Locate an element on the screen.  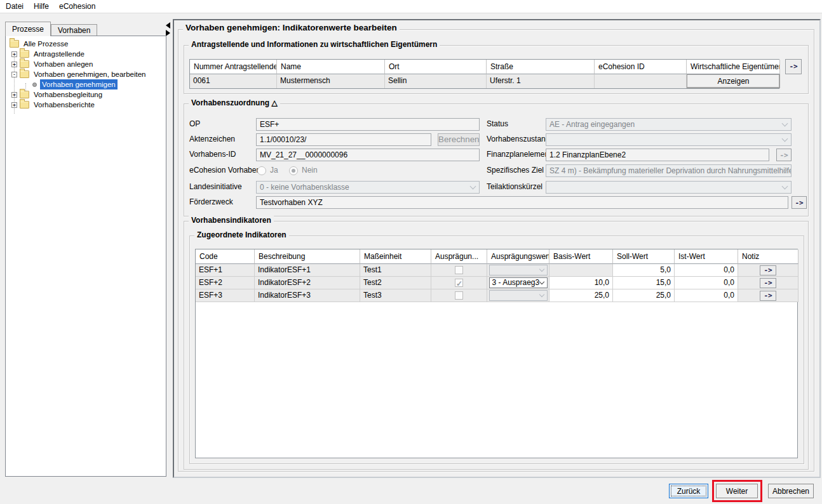
menu-hilfe: Hilfe is located at coordinates (41, 6).